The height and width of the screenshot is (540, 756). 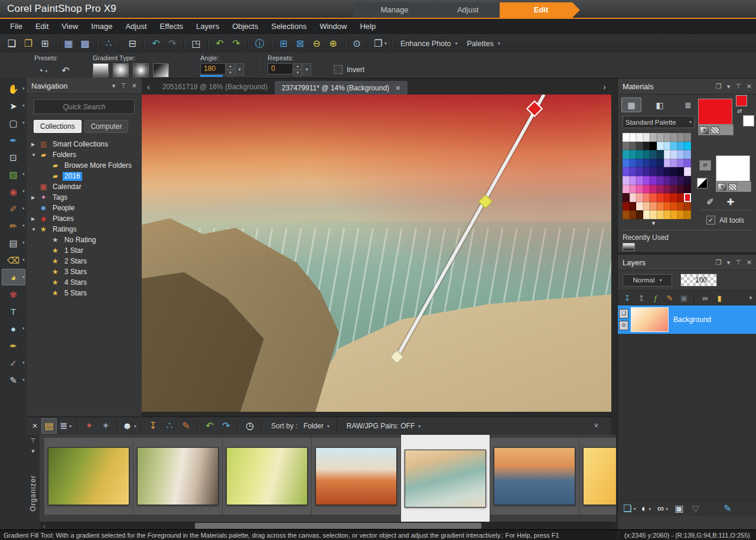 What do you see at coordinates (42, 27) in the screenshot?
I see `menu-edit: Edit` at bounding box center [42, 27].